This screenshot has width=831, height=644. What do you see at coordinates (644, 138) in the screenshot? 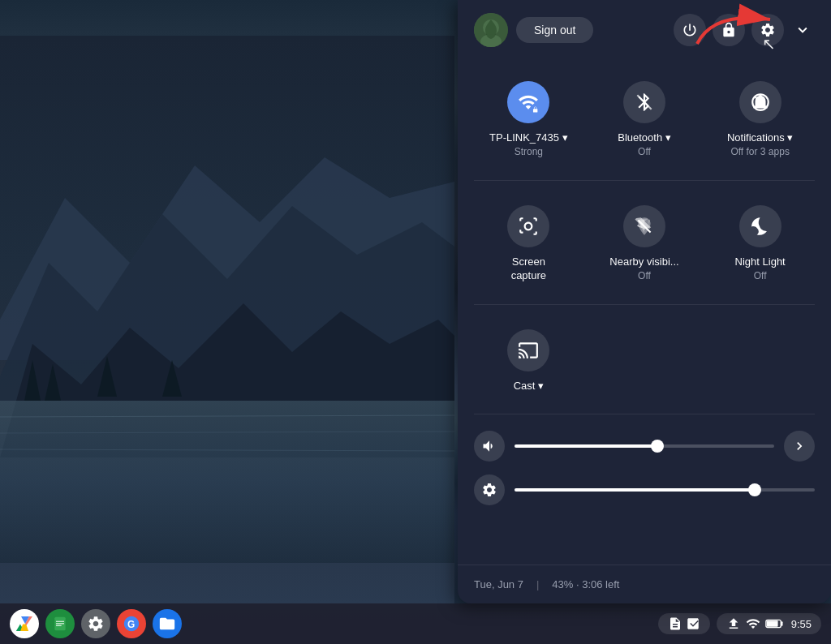
I see `bluetooth-name: Bluetooth ▾` at bounding box center [644, 138].